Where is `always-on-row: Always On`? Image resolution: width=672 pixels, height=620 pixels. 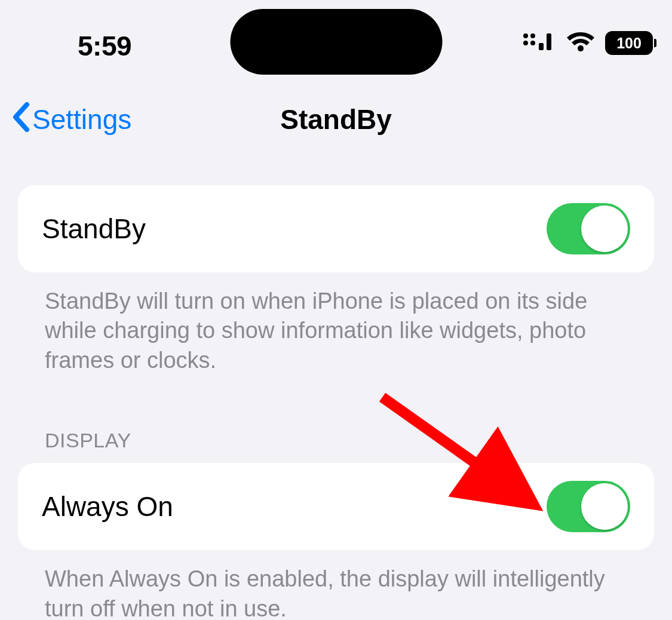 always-on-row: Always On is located at coordinates (336, 507).